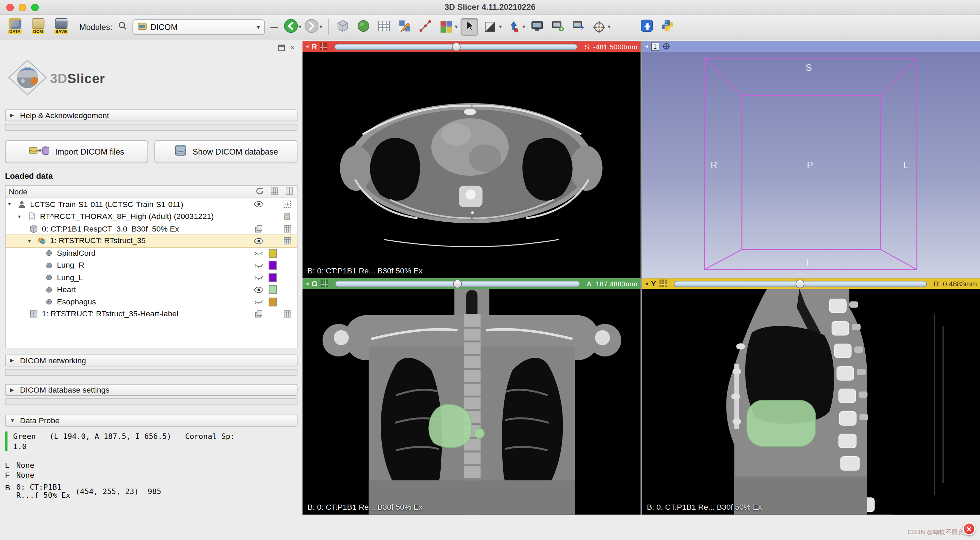  What do you see at coordinates (537, 27) in the screenshot?
I see `screenshot-button` at bounding box center [537, 27].